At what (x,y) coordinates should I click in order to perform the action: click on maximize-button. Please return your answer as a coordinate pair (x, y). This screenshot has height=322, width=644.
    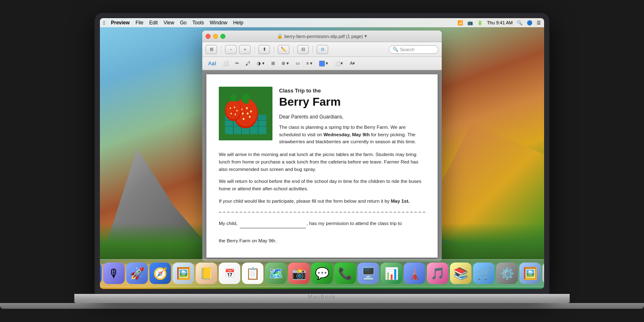
    Looking at the image, I should click on (223, 36).